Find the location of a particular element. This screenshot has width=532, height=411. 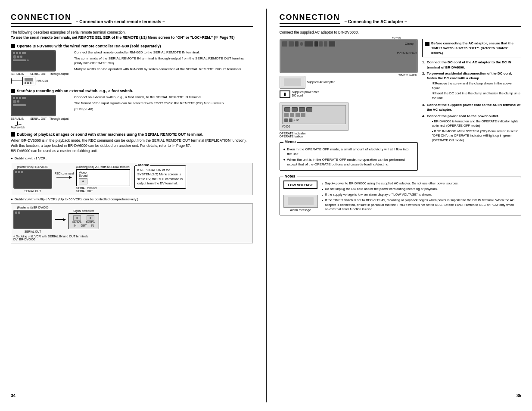

dub1-master-device is located at coordinates (33, 179).